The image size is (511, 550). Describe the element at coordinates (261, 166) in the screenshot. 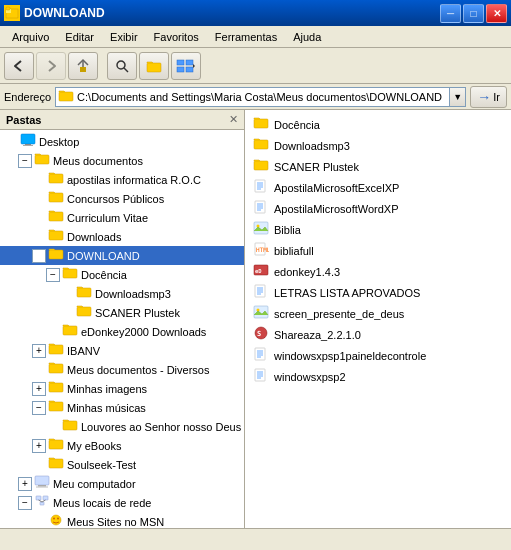

I see `file-icon-scaner` at that location.